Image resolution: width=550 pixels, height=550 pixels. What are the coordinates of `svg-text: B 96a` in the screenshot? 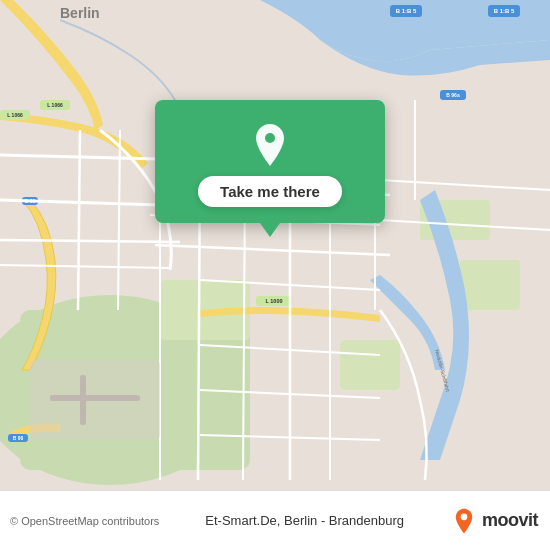 It's located at (453, 95).